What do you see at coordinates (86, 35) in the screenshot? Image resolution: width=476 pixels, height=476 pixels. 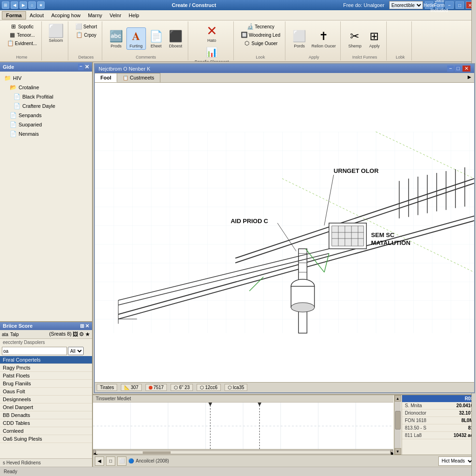 I see `ribbon-btn-crpoy: 📋 Crpoy` at bounding box center [86, 35].